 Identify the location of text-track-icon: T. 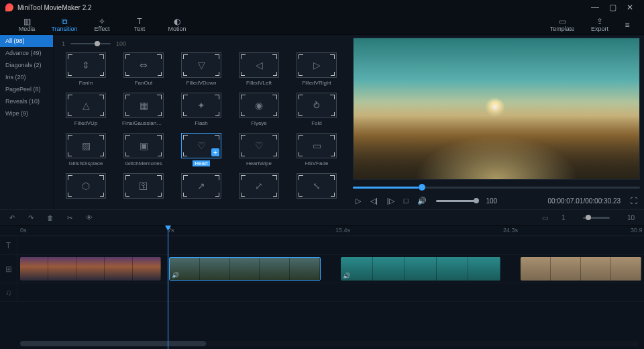
(9, 246).